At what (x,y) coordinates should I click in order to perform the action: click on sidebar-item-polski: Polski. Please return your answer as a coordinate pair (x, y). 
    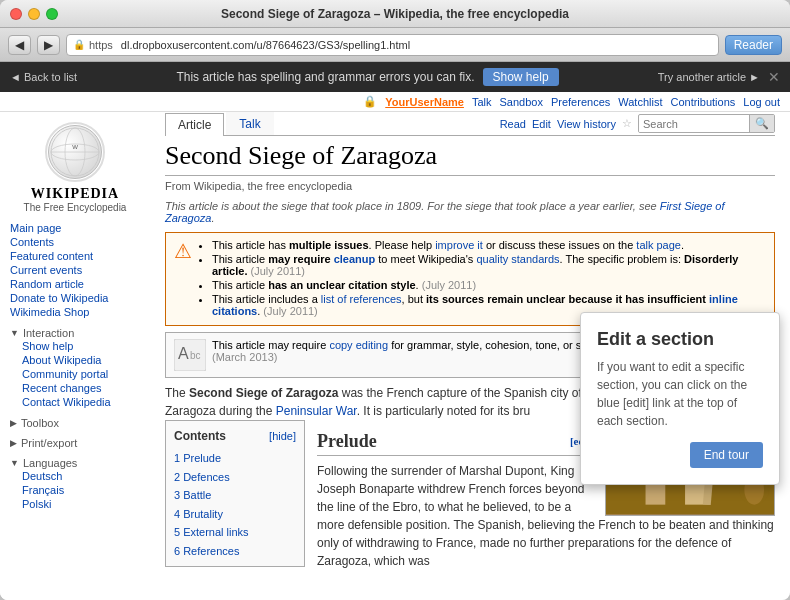
    Looking at the image, I should click on (81, 504).